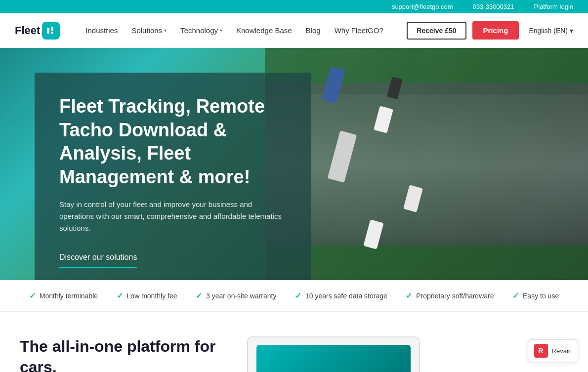 The width and height of the screenshot is (588, 372). What do you see at coordinates (69, 296) in the screenshot?
I see `feature-label: Monthly terminable` at bounding box center [69, 296].